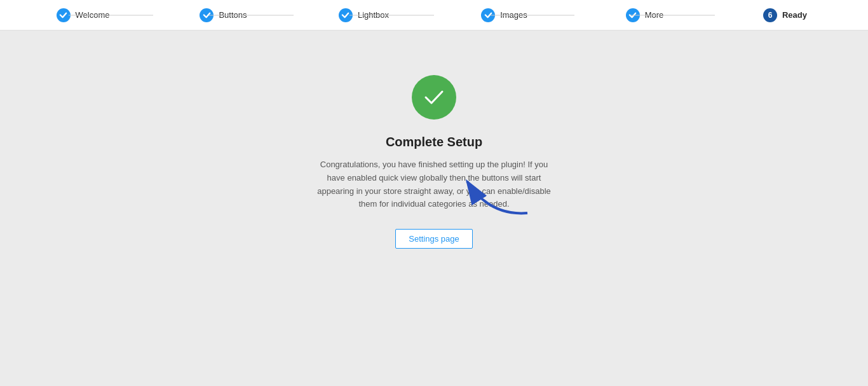 This screenshot has height=386, width=868. Describe the element at coordinates (633, 15) in the screenshot. I see `step-completed-icon-more` at that location.